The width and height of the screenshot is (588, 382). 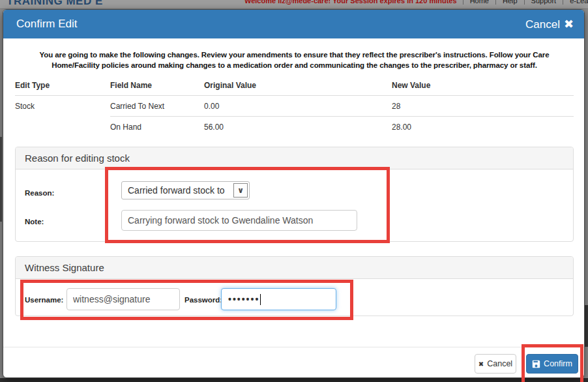 What do you see at coordinates (295, 60) in the screenshot?
I see `warning-text: You are going to make the following chan…` at bounding box center [295, 60].